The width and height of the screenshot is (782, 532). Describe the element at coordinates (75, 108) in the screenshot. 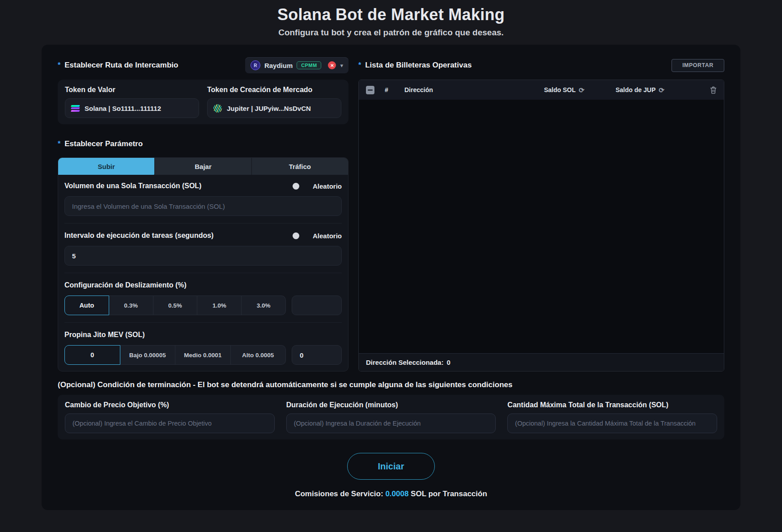

I see `solana-icon` at that location.